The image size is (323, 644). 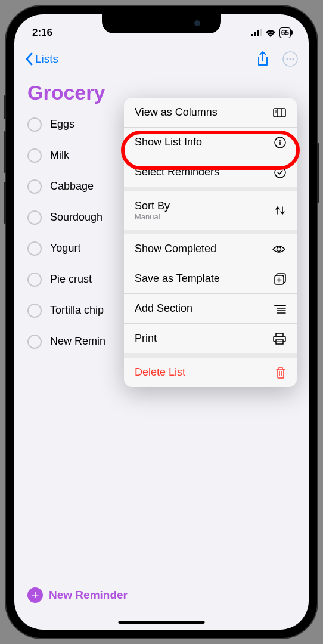 I want to click on menu-sort-by: Sort By Manual, so click(x=210, y=213).